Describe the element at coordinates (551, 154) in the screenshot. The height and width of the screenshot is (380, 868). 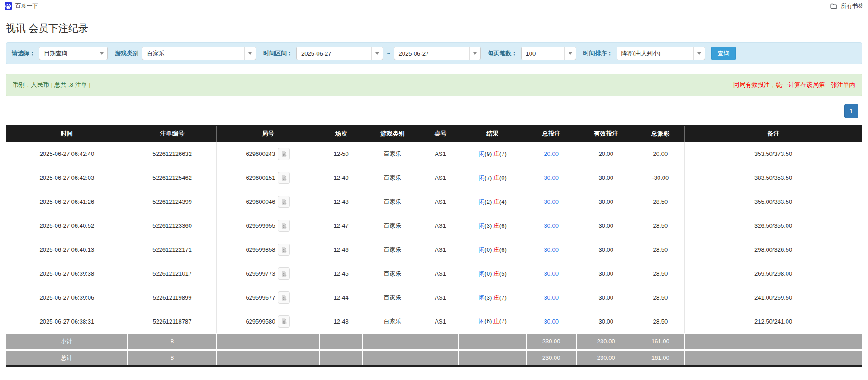
I see `total-bet-link: 20.00` at that location.